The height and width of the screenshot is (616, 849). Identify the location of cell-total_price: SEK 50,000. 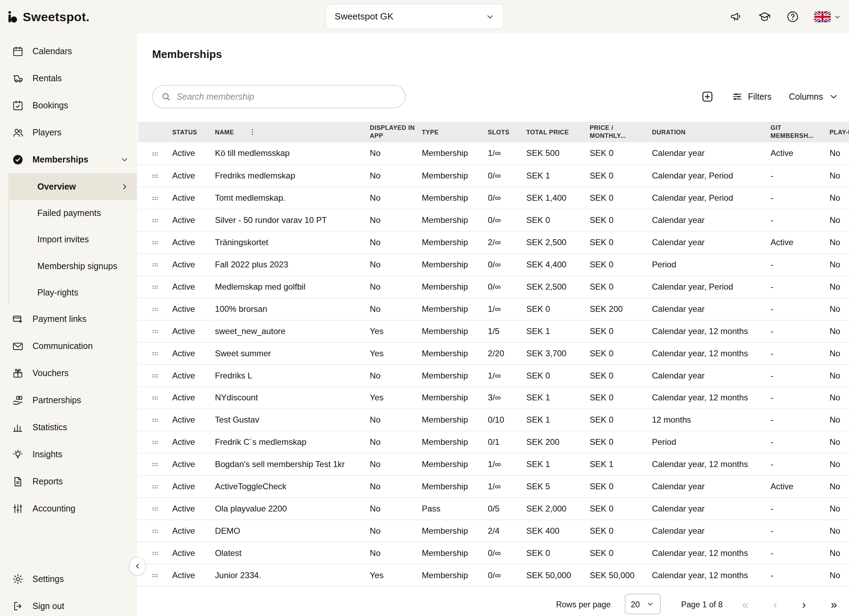
(558, 575).